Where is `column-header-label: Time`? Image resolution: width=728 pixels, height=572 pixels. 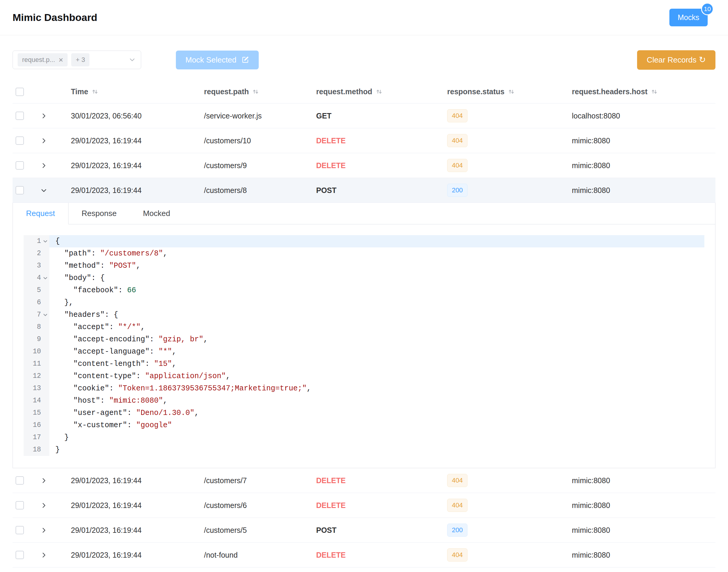 column-header-label: Time is located at coordinates (80, 92).